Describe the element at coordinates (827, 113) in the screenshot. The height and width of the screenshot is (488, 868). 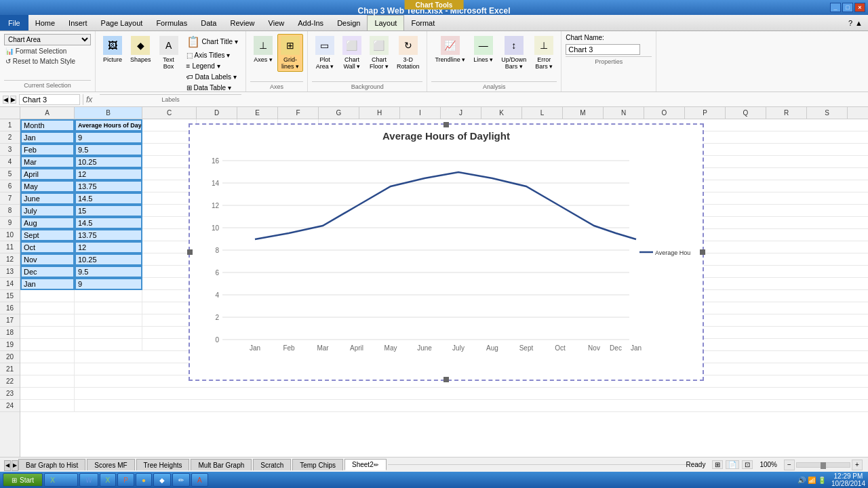
I see `col-header-s: S` at that location.